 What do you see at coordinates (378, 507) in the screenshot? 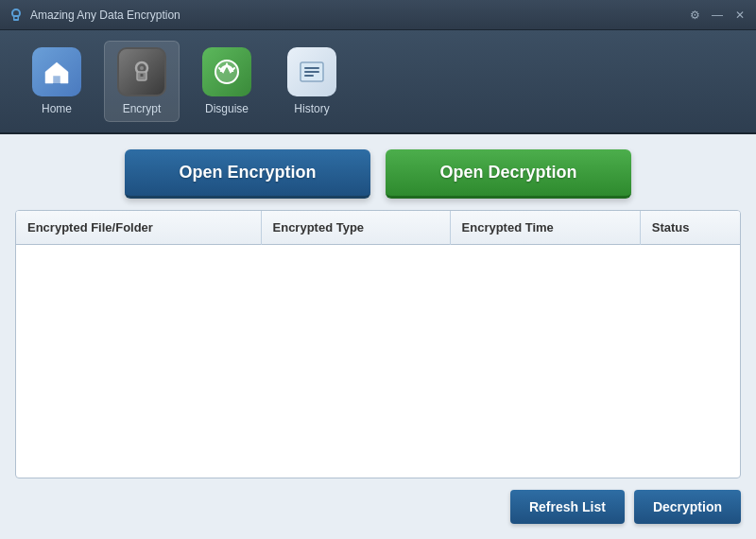
I see `footer-row: Refresh List Decryption` at bounding box center [378, 507].